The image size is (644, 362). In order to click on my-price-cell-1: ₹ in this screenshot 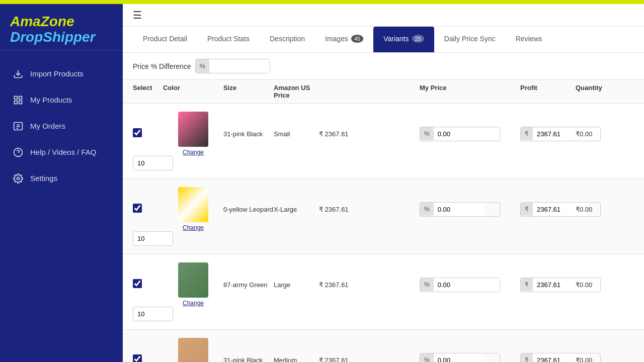, I will do `click(548, 134)`.